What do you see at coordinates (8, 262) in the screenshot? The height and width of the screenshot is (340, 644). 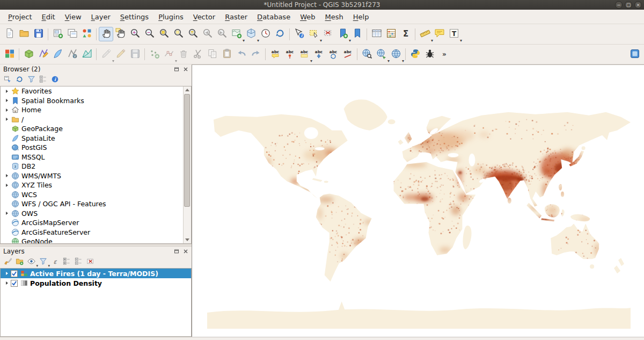 I see `open-layer-styling-panel-button` at bounding box center [8, 262].